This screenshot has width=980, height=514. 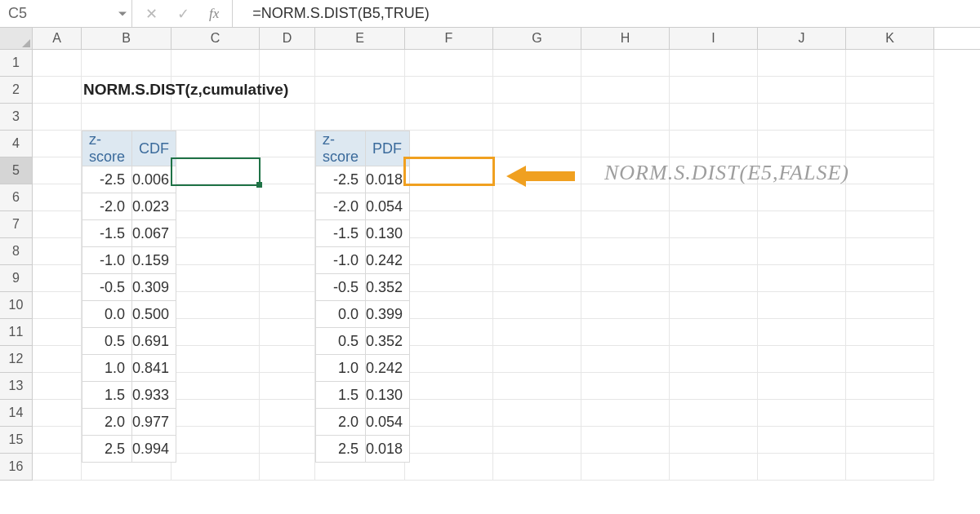 What do you see at coordinates (714, 441) in the screenshot?
I see `cell-I15` at bounding box center [714, 441].